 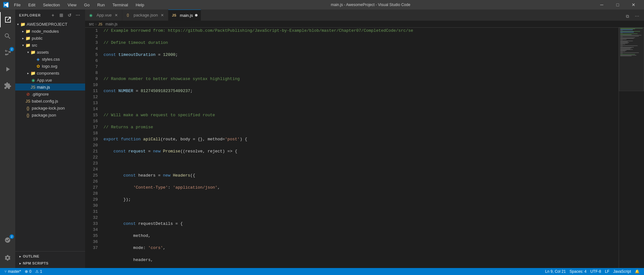 What do you see at coordinates (140, 5) in the screenshot?
I see `menu-help: Help` at bounding box center [140, 5].